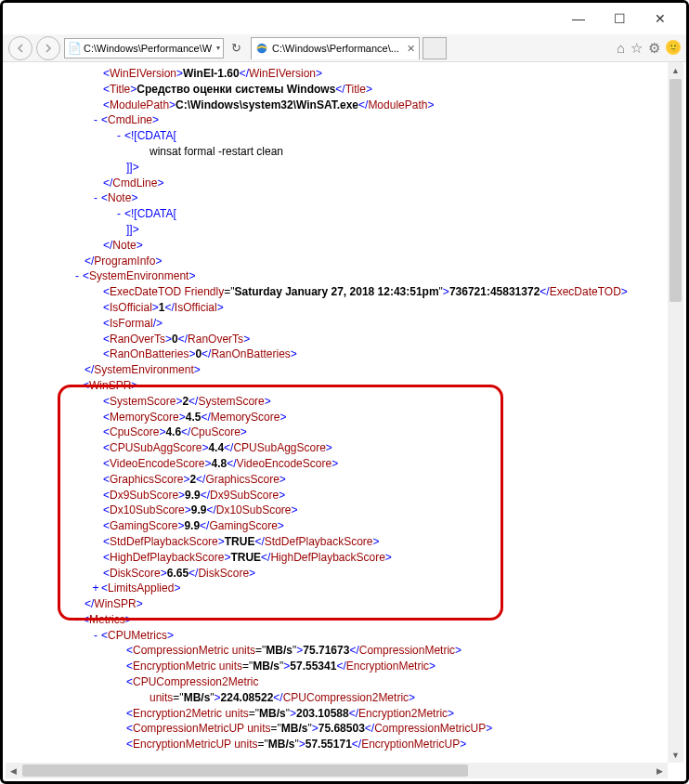  What do you see at coordinates (279, 650) in the screenshot?
I see `compressionmetric-units: MB/s` at bounding box center [279, 650].